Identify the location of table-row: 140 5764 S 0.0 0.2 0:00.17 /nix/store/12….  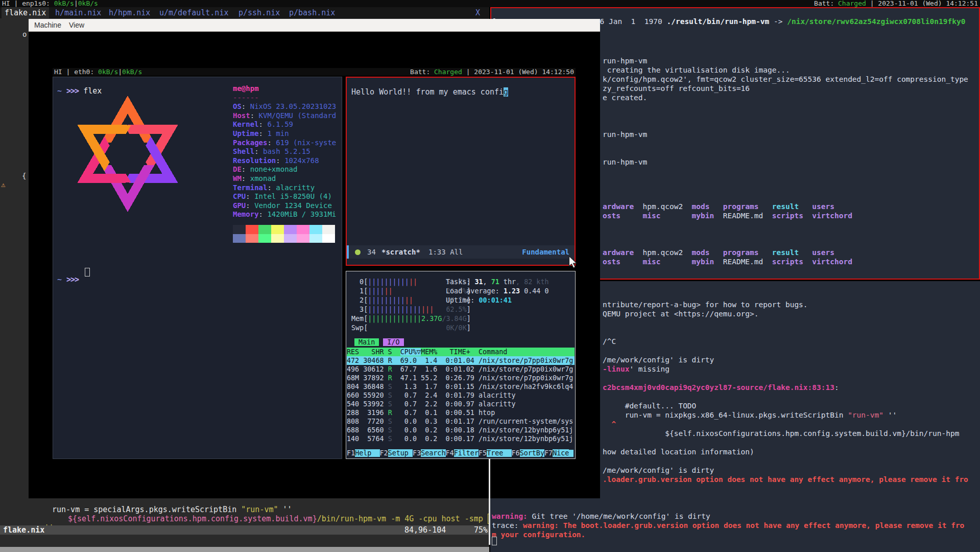
(460, 439).